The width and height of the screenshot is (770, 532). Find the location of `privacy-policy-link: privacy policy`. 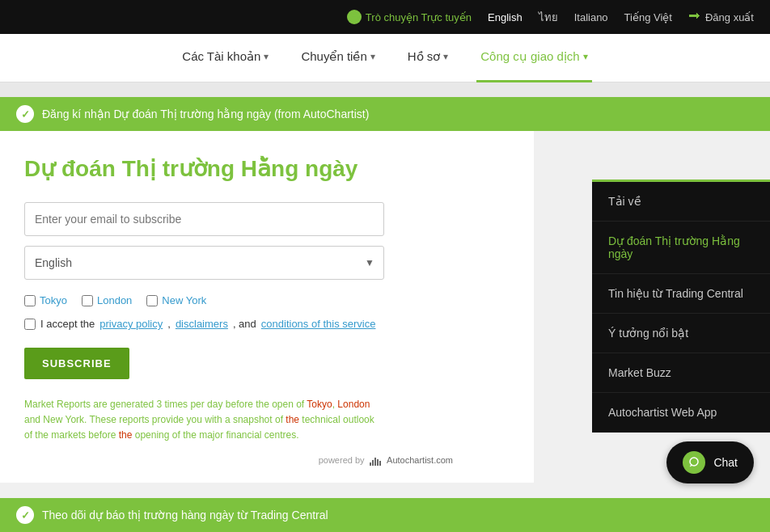

privacy-policy-link: privacy policy is located at coordinates (131, 323).